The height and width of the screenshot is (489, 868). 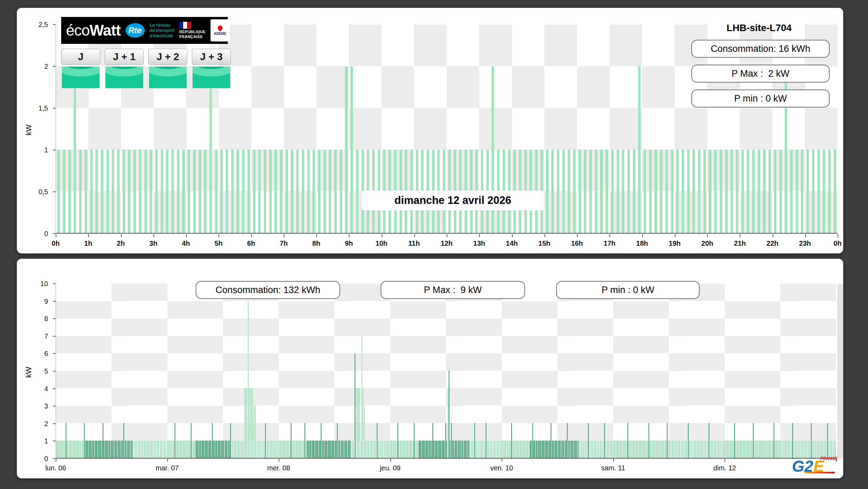 What do you see at coordinates (124, 57) in the screenshot?
I see `tab-j-plus-1: J + 1` at bounding box center [124, 57].